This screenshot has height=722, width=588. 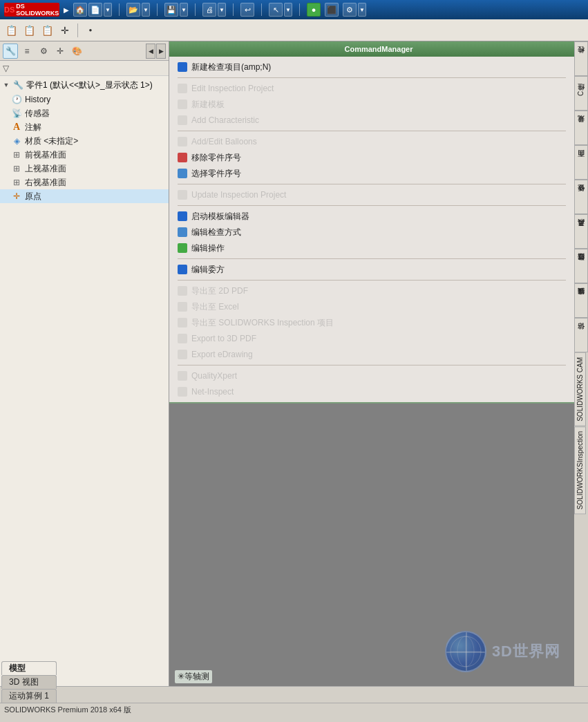 What do you see at coordinates (224, 339) in the screenshot?
I see `cm-label-export-3d-pdf: Export to 3D PDF` at bounding box center [224, 339].